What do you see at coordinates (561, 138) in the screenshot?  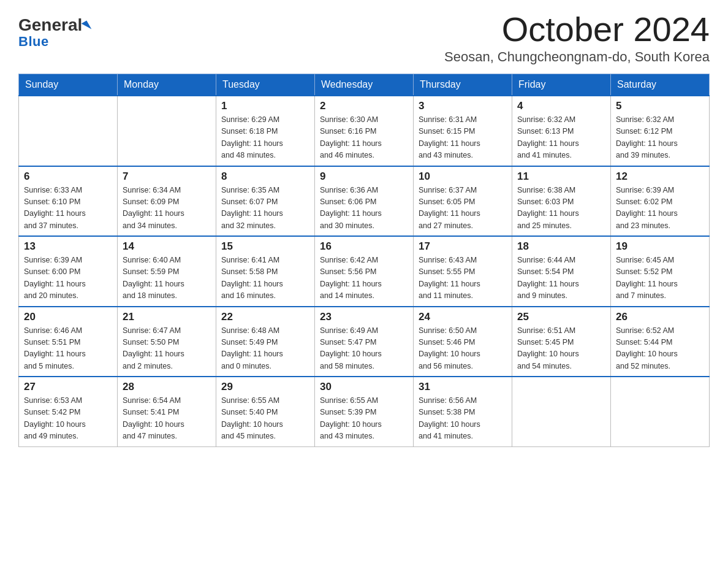 I see `day-info: Sunrise: 6:32 AMSunset: 6:13 PMDaylight:…` at bounding box center [561, 138].